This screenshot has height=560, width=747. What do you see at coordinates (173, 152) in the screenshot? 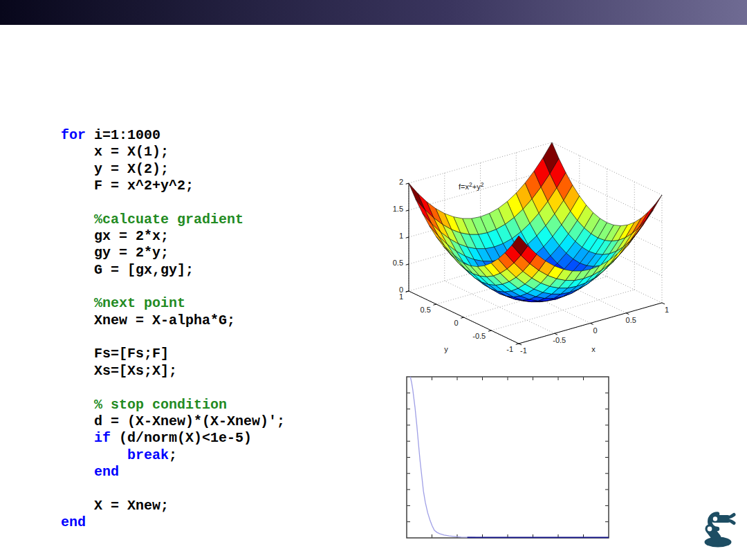
I see `code-line: x = X(1);` at bounding box center [173, 152].